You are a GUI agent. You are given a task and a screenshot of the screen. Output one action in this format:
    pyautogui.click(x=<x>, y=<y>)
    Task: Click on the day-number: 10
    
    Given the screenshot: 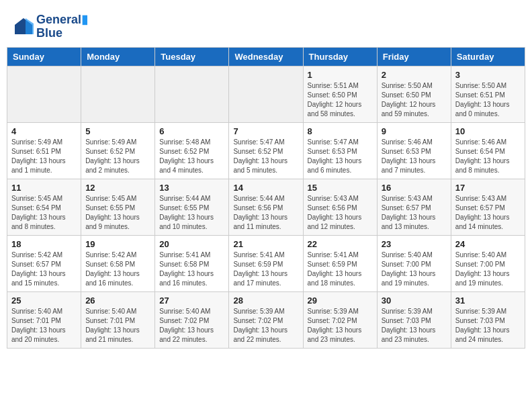 What is the action you would take?
    pyautogui.click(x=488, y=132)
    